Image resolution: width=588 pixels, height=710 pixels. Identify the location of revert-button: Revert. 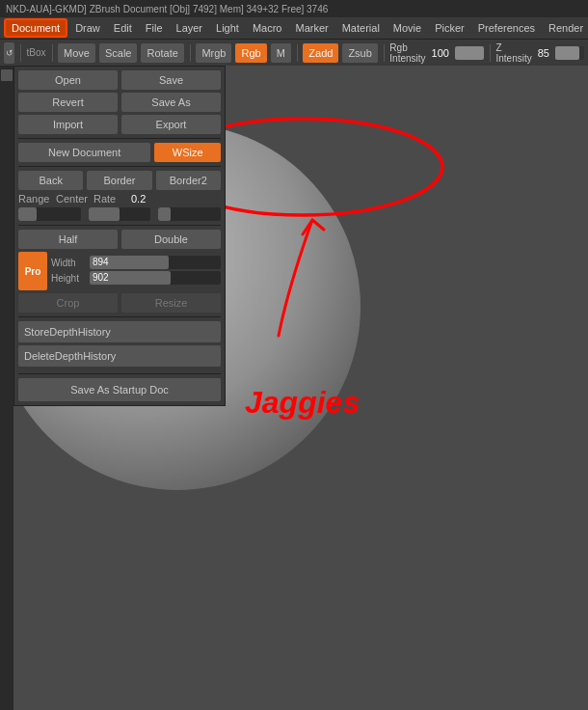
(67, 102).